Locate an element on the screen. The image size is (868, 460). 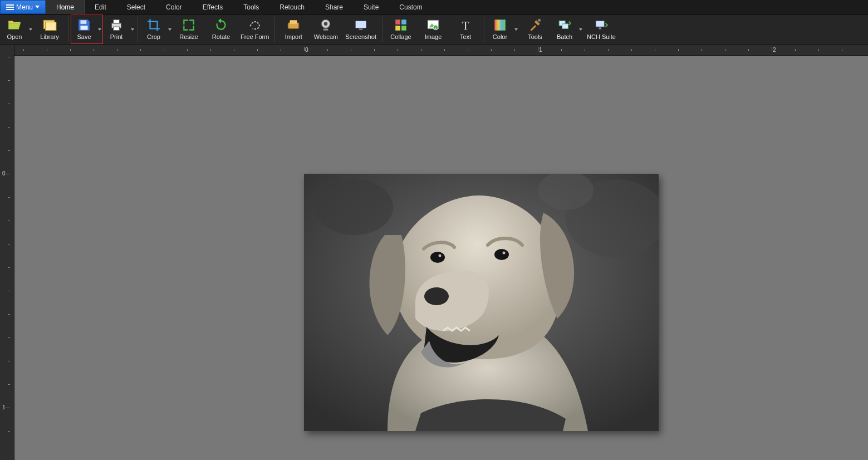
tools-icon is located at coordinates (535, 25).